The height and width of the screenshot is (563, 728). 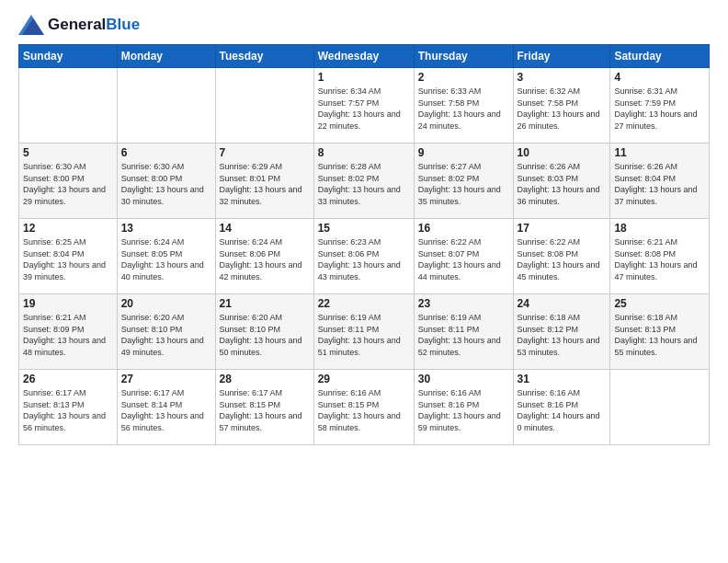 I want to click on day-number: 9, so click(x=463, y=153).